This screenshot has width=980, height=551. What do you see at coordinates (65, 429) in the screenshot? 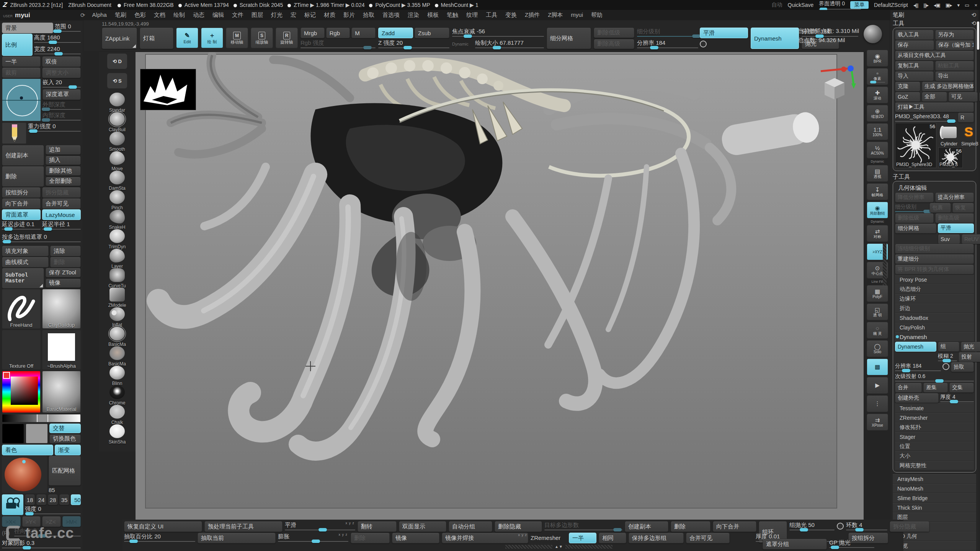
I see `switch-button: 交替` at bounding box center [65, 429].